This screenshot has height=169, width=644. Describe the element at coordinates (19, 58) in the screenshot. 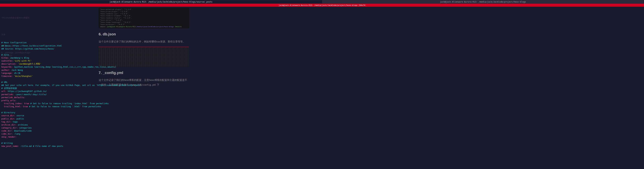

I see `yaml-val: JackWang's Blog` at that location.